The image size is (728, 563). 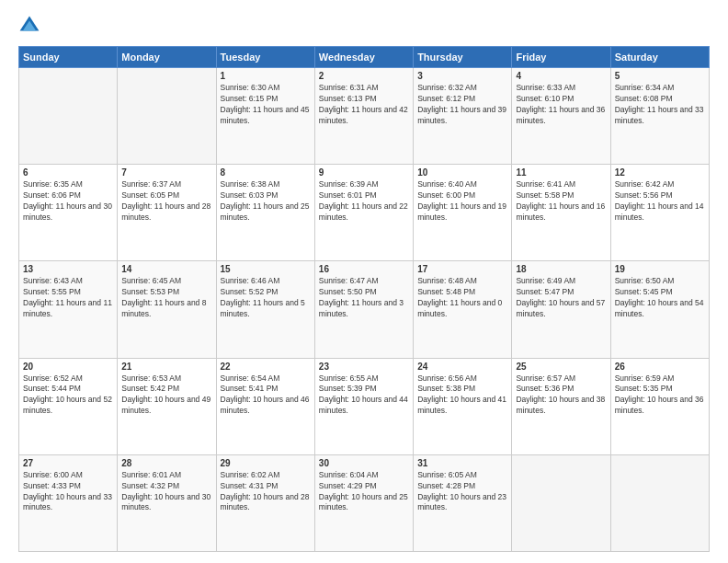 I want to click on day-info: Sunrise: 6:31 AMSunset: 6:13 PMDaylight:…, so click(x=364, y=105).